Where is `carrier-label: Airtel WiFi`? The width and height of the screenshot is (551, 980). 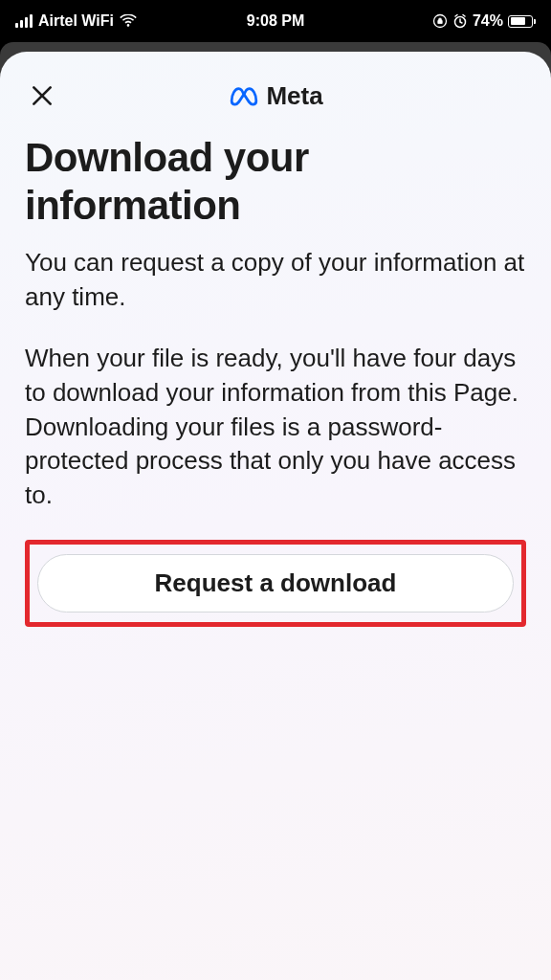 carrier-label: Airtel WiFi is located at coordinates (77, 21).